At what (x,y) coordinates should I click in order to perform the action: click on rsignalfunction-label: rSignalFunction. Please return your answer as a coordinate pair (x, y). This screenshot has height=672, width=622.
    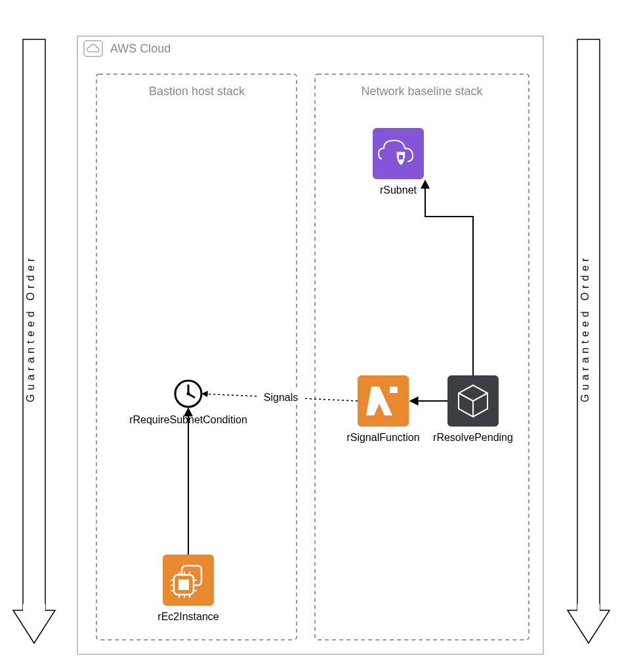
    Looking at the image, I should click on (383, 437).